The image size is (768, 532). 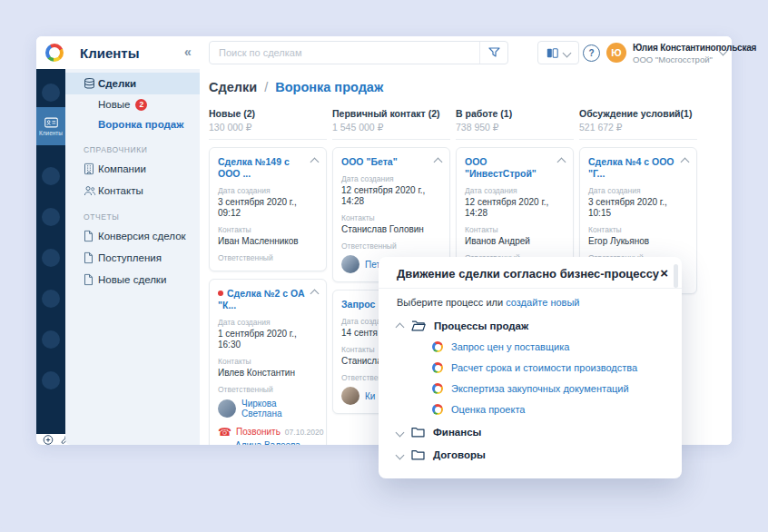 I want to click on responsible-link: Чиркова Светлана, so click(x=280, y=409).